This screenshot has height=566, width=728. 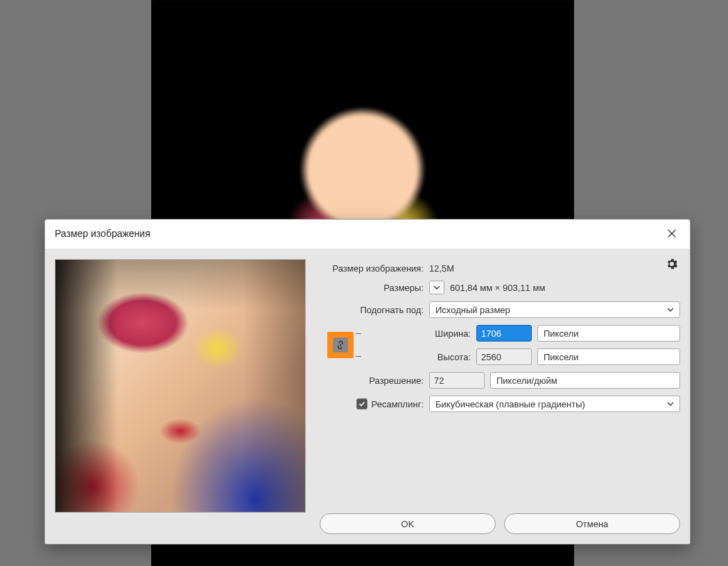 What do you see at coordinates (504, 333) in the screenshot?
I see `width-input` at bounding box center [504, 333].